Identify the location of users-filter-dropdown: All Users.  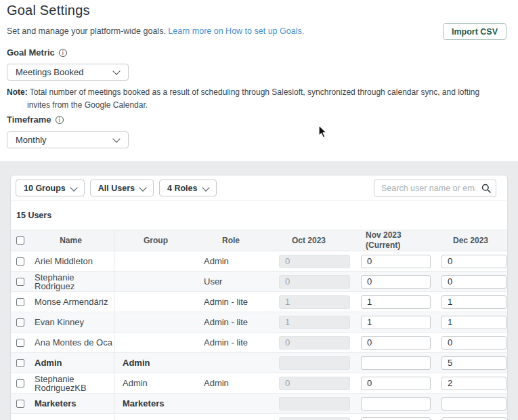
(122, 188).